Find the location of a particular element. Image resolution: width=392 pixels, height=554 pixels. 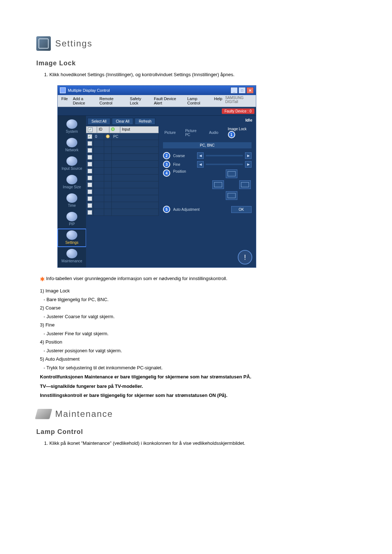

menubar: File Add a Device Remote Control Safety … is located at coordinates (157, 101).